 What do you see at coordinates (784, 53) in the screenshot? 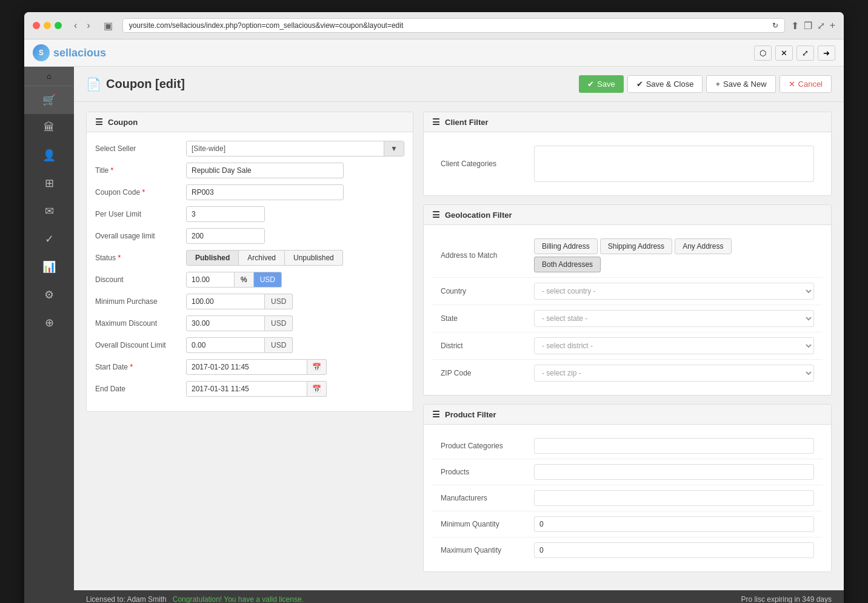
I see `close-header-button: ✕` at bounding box center [784, 53].